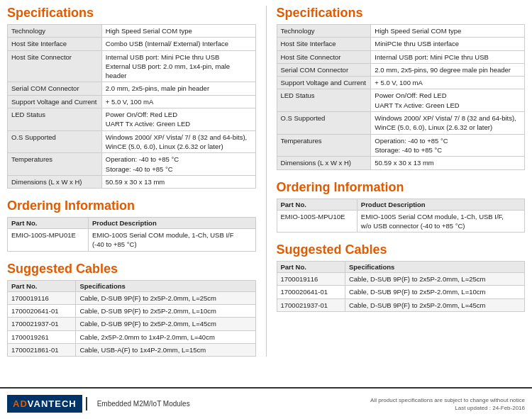  What do you see at coordinates (489, 408) in the screenshot?
I see `footer-date: Last updated : 24-Feb-2016` at bounding box center [489, 408].